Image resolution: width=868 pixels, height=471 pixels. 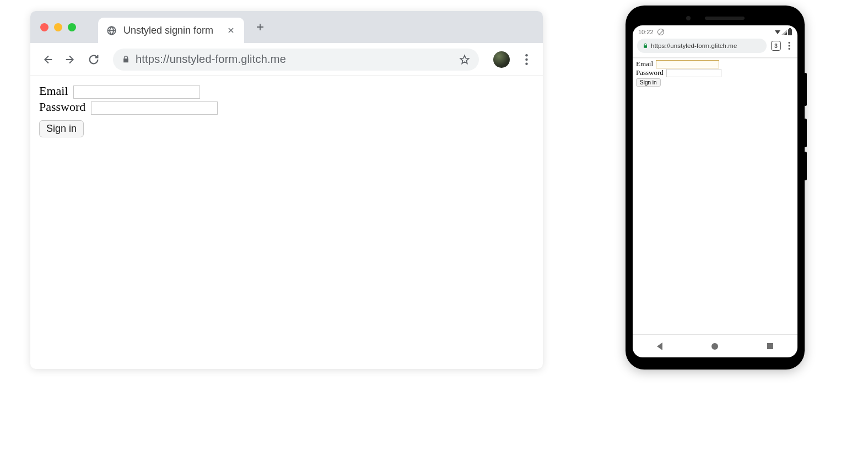 I want to click on browser-toolbar: https://unstyled-form.glitch.me, so click(x=287, y=60).